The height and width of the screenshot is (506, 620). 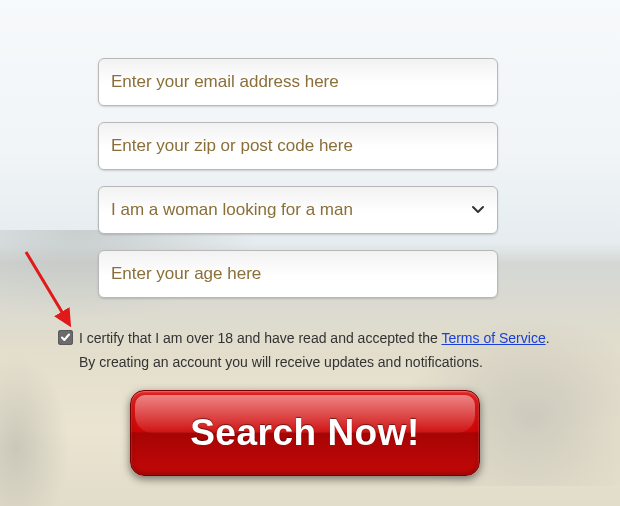 I want to click on terms-of-service-link: Terms of Service, so click(x=493, y=338).